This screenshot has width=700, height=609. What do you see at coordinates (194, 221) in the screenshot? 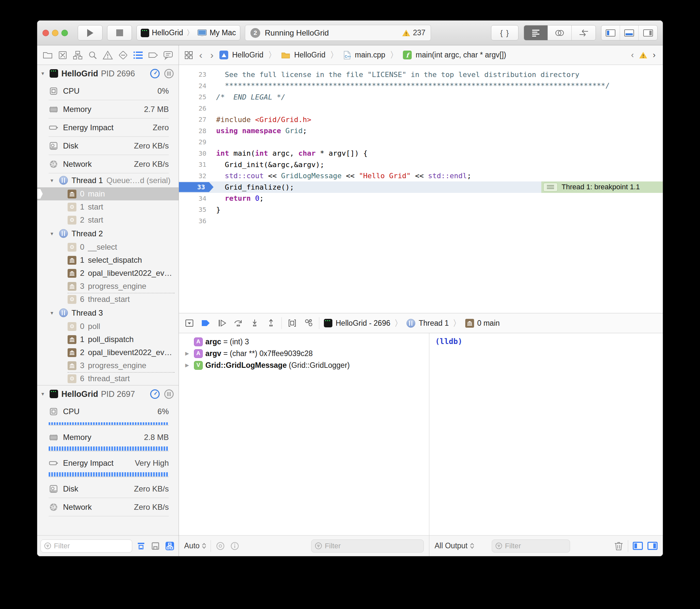
I see `line-number: 36` at bounding box center [194, 221].